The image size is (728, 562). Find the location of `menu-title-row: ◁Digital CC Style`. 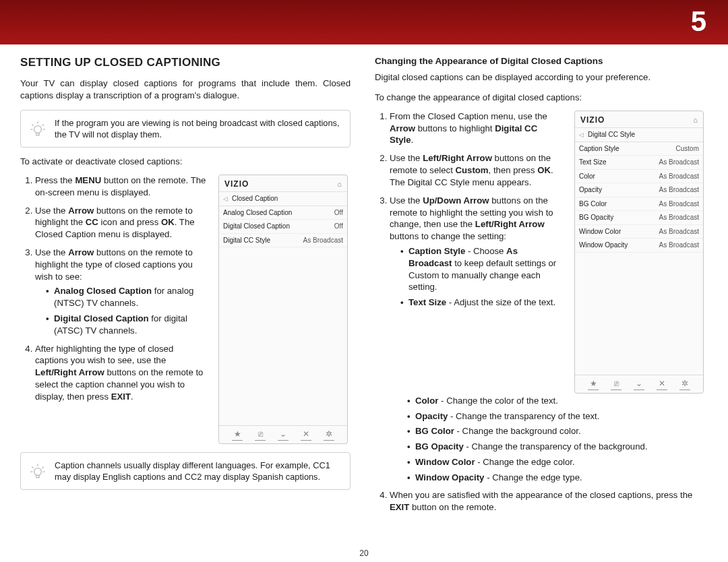

menu-title-row: ◁Digital CC Style is located at coordinates (639, 135).